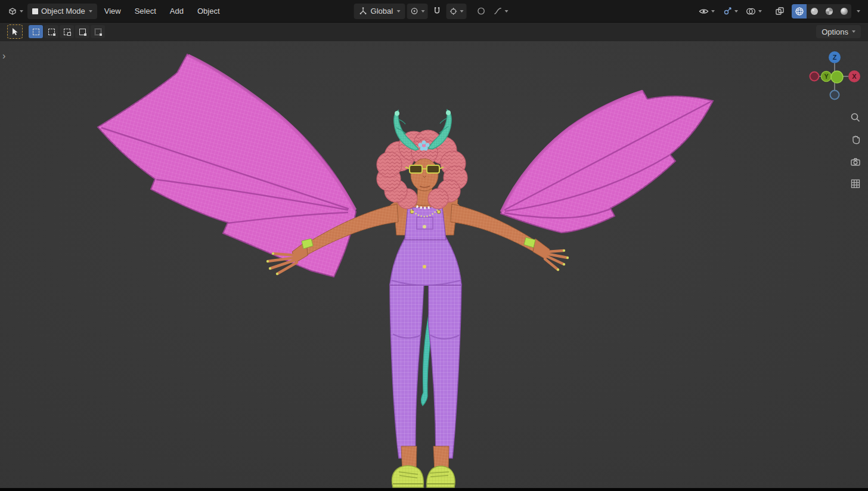  I want to click on viewport-side-tools, so click(855, 150).